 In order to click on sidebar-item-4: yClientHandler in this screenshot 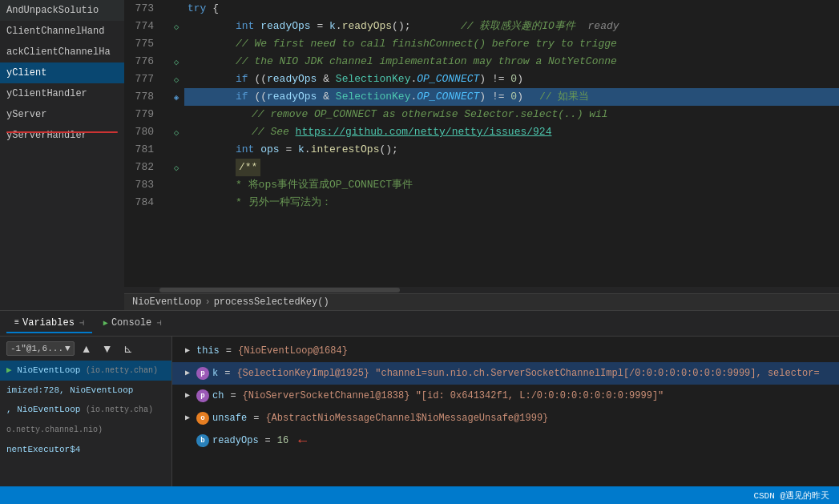, I will do `click(63, 94)`.